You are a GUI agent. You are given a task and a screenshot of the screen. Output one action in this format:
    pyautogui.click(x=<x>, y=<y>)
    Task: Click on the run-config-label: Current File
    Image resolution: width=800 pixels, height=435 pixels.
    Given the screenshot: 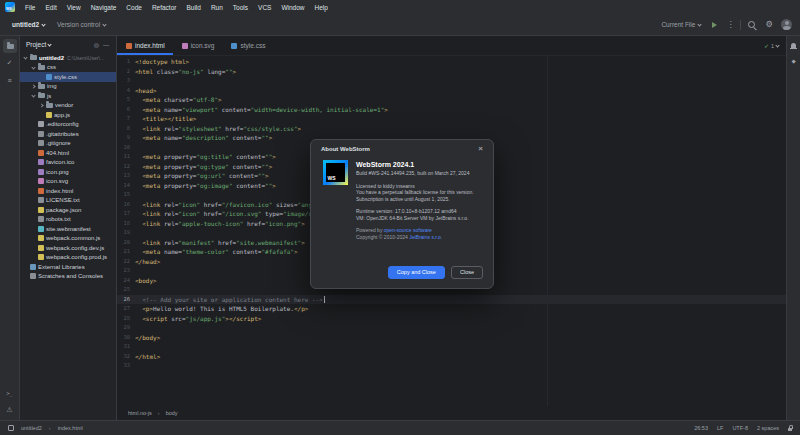 What is the action you would take?
    pyautogui.click(x=678, y=24)
    